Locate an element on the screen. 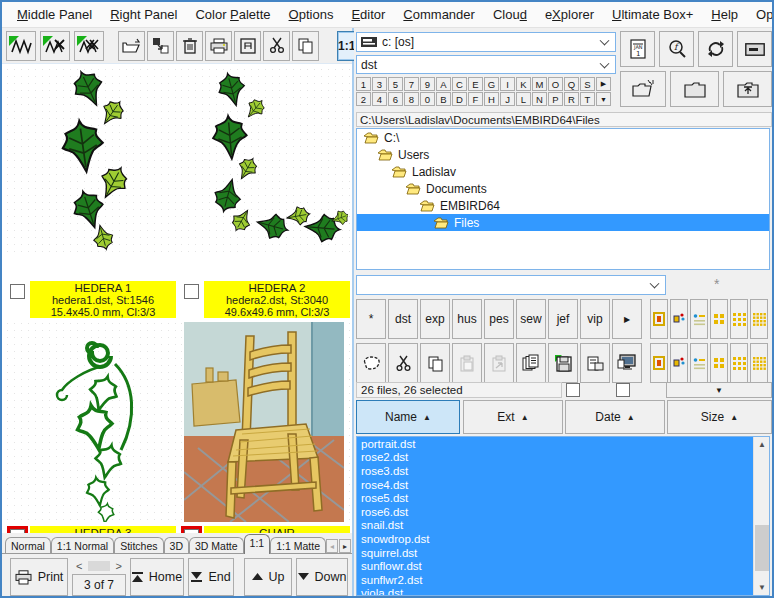  menu-editor: Editor is located at coordinates (368, 14).